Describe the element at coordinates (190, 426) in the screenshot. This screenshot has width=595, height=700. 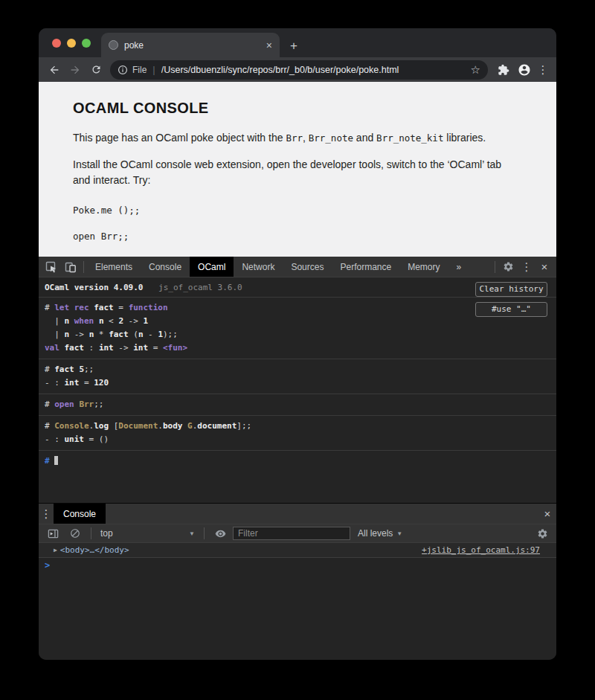
I see `repl-token: G` at that location.